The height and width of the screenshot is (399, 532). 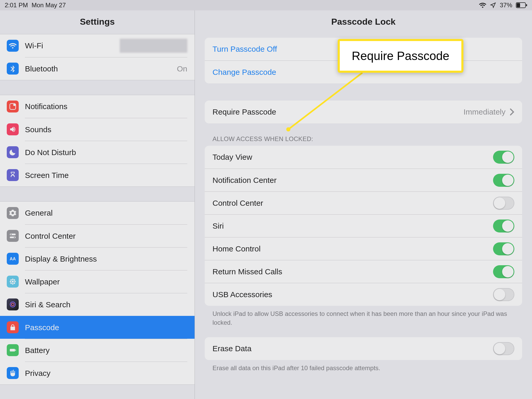 What do you see at coordinates (504, 180) in the screenshot?
I see `notification-center-toggle` at bounding box center [504, 180].